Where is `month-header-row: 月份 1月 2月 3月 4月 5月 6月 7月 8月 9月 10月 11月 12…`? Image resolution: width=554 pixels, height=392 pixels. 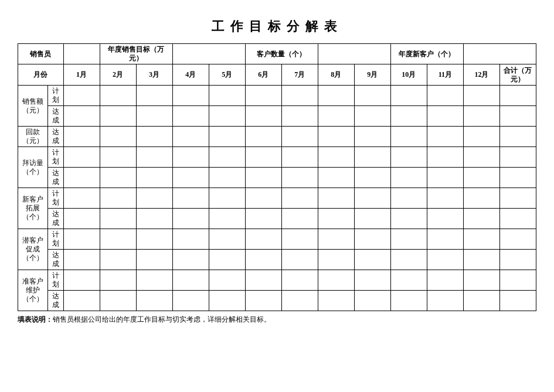
month-header-row: 月份 1月 2月 3月 4月 5月 6月 7月 8月 9月 10月 11月 12… is located at coordinates (277, 75).